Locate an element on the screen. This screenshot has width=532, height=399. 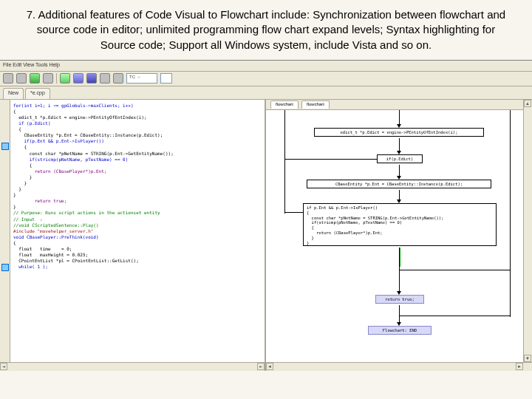
scroll-down-icon: ▼ is located at coordinates (528, 358).